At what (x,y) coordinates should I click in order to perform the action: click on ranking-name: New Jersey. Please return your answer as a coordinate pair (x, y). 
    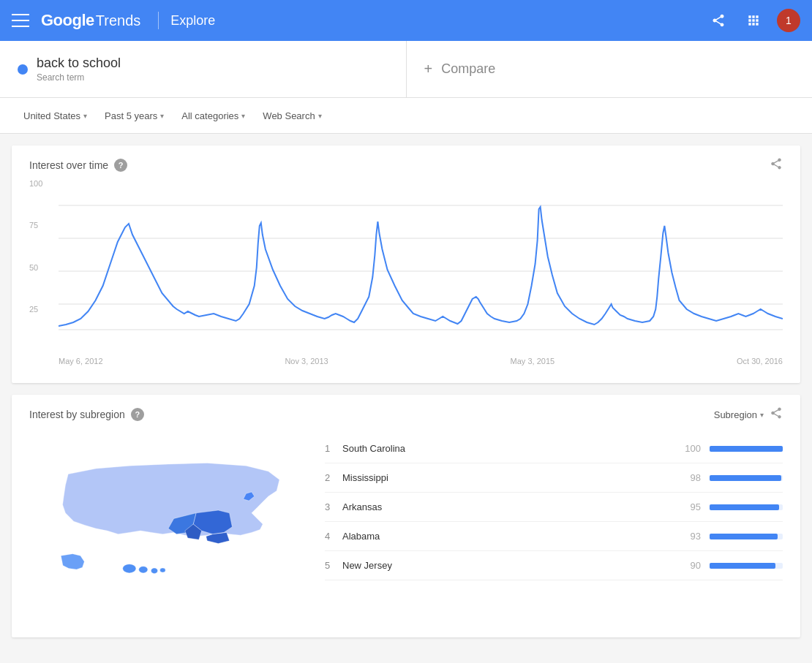
    Looking at the image, I should click on (507, 566).